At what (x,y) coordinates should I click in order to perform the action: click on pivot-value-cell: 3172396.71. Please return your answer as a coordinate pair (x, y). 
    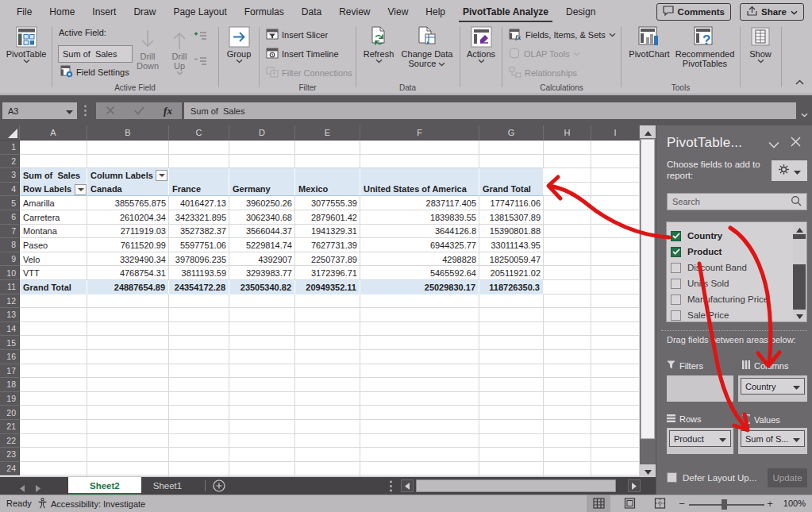
    Looking at the image, I should click on (328, 273).